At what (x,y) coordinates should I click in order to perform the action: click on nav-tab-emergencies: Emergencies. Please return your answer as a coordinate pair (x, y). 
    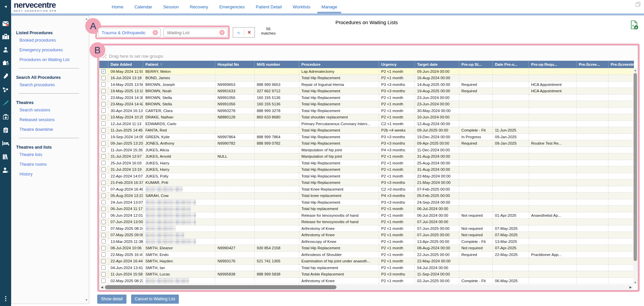
    Looking at the image, I should click on (232, 7).